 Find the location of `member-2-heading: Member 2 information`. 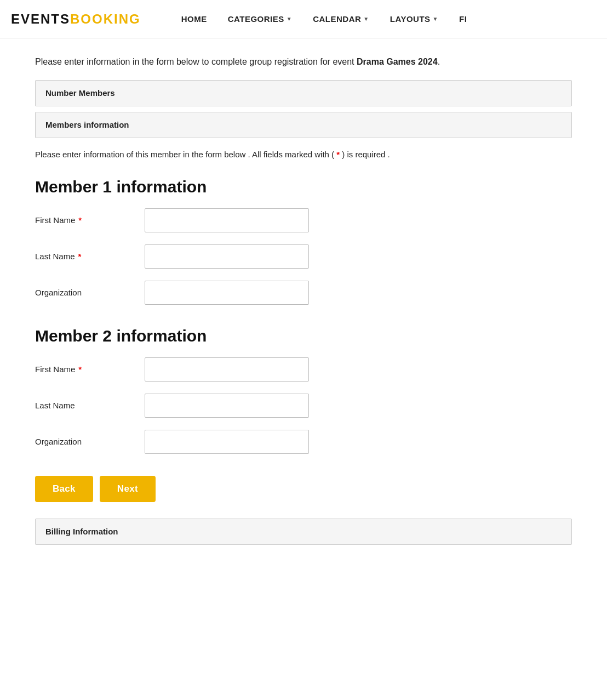

member-2-heading: Member 2 information is located at coordinates (304, 336).